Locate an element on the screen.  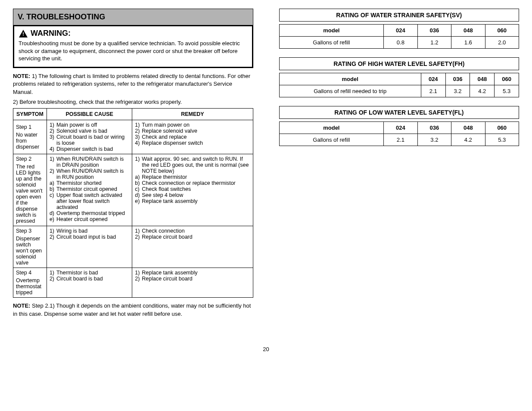
th-remedy: REMEDY is located at coordinates (193, 115).